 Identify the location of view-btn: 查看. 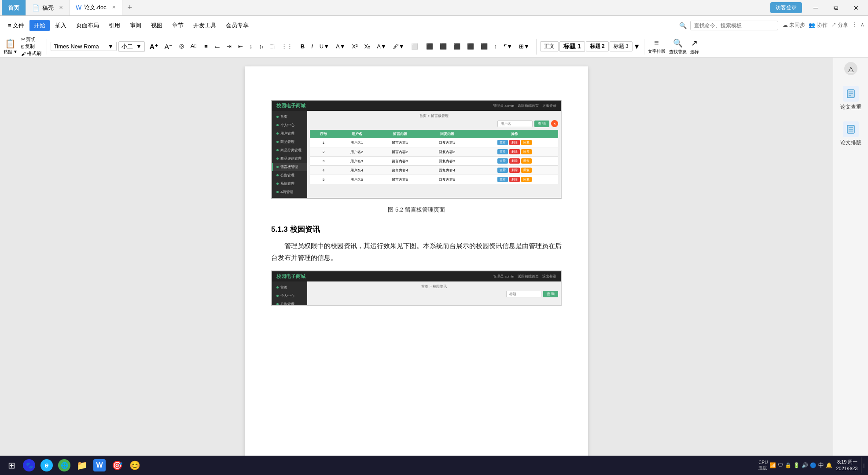
(503, 142).